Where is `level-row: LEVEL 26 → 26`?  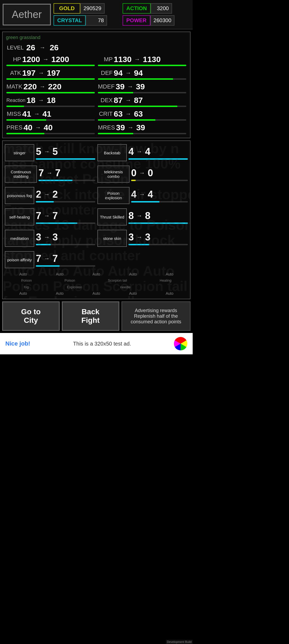
level-row: LEVEL 26 → 26 is located at coordinates (96, 48).